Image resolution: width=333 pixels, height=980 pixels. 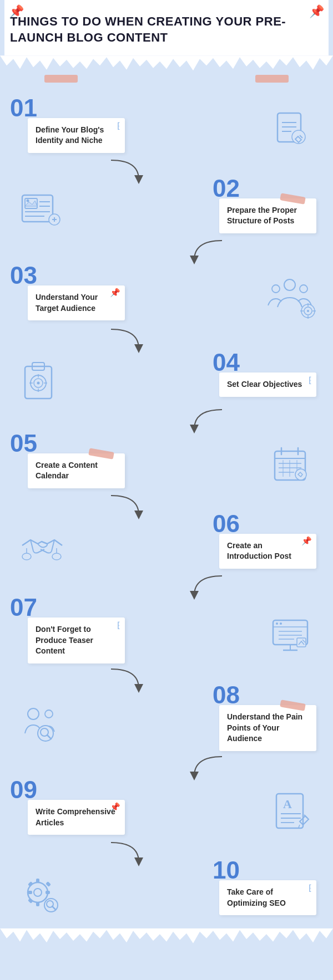 I want to click on handshake-icon, so click(x=42, y=545).